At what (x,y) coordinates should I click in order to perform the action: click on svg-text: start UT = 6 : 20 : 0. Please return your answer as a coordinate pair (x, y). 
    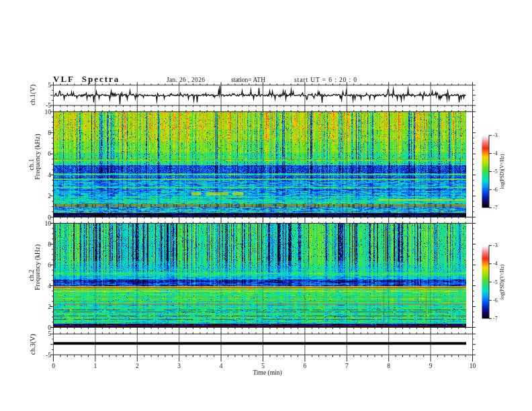
    Looking at the image, I should click on (326, 80).